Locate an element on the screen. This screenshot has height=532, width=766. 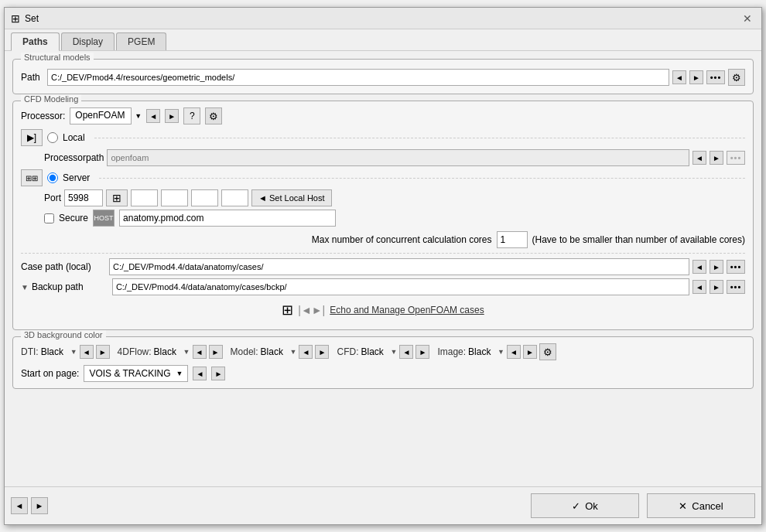
cfd-prev-btn: ◄ is located at coordinates (406, 352).